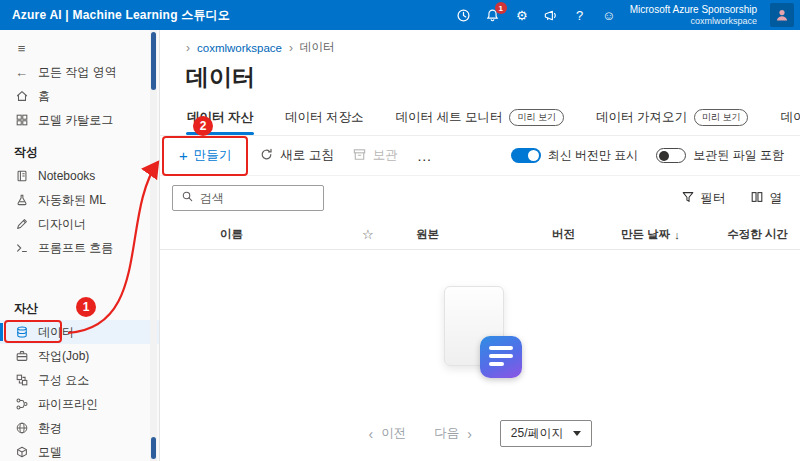 Image resolution: width=800 pixels, height=461 pixels. Describe the element at coordinates (80, 248) in the screenshot. I see `sidebar-item-prompt-flow: 프롬프트 흐름` at that location.